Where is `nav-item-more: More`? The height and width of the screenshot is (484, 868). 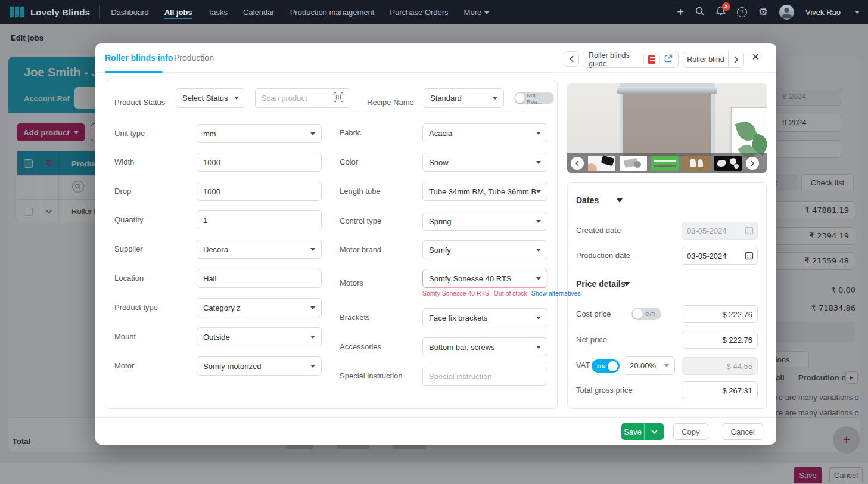
nav-item-more: More is located at coordinates (477, 12).